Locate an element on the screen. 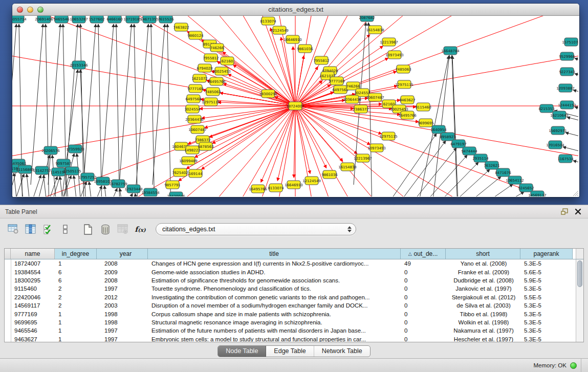 The height and width of the screenshot is (372, 588). graph-node-label: 9097587 is located at coordinates (63, 164).